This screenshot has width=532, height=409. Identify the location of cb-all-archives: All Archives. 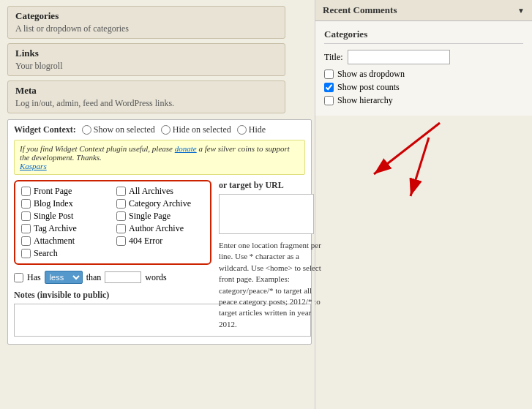
(160, 192).